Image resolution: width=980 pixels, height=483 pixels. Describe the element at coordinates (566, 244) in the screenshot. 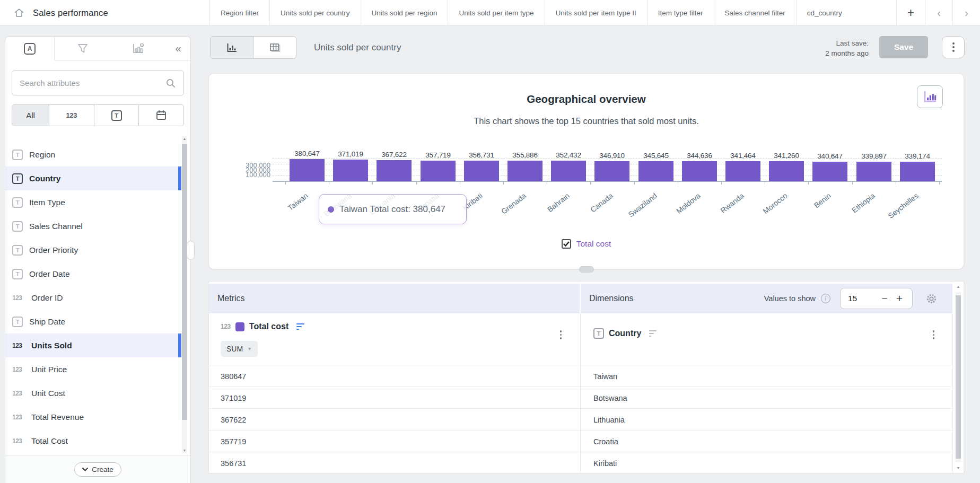

I see `legend-checkbox` at that location.